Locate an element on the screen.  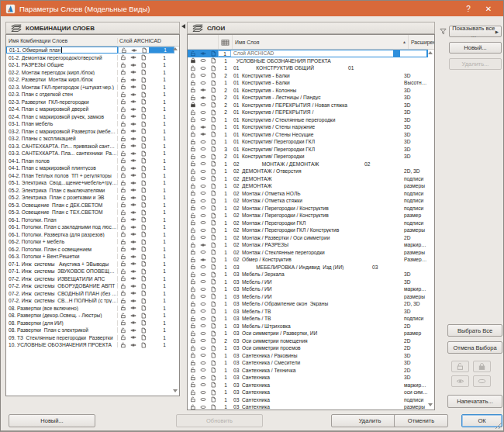
combination-row: 05-3. Освещение_План с ТЕХ.СВЕТОМ1 is located at coordinates (93, 213).